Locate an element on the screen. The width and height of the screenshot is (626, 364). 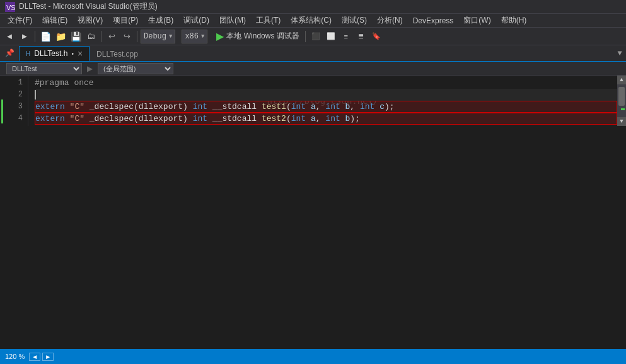
extern-kw-4: extern is located at coordinates (53, 118).